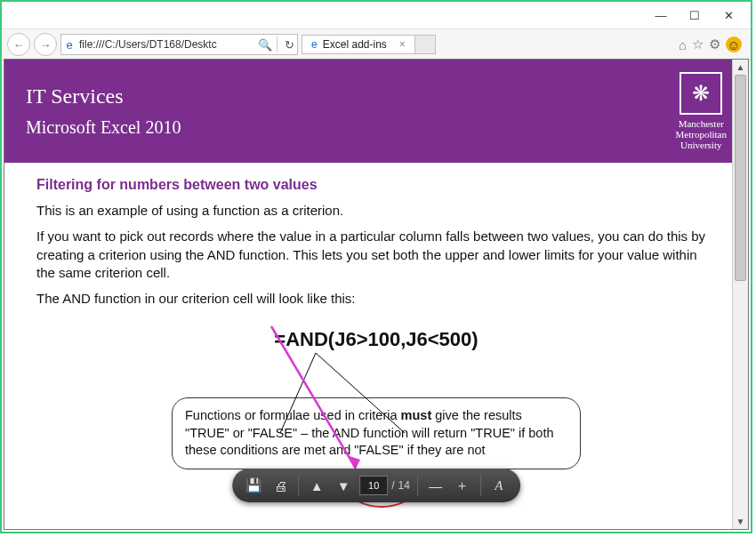 This screenshot has height=537, width=756. I want to click on total-pages: 14, so click(404, 485).